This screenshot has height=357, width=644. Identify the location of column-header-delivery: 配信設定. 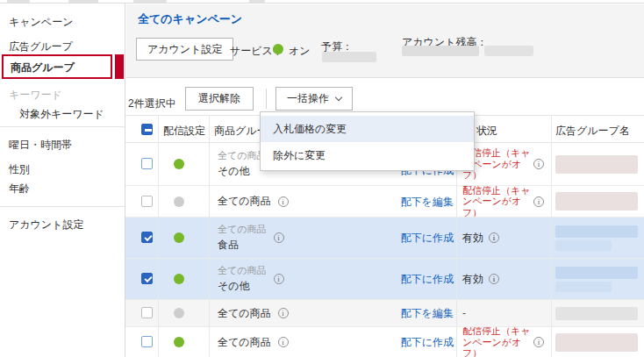
(184, 132).